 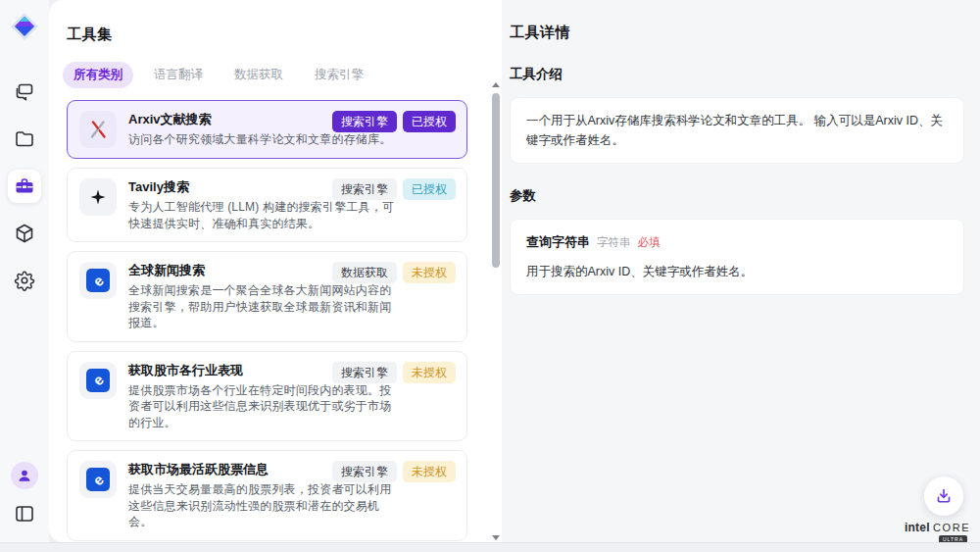 I want to click on core-brand-text: CORE, so click(x=952, y=527).